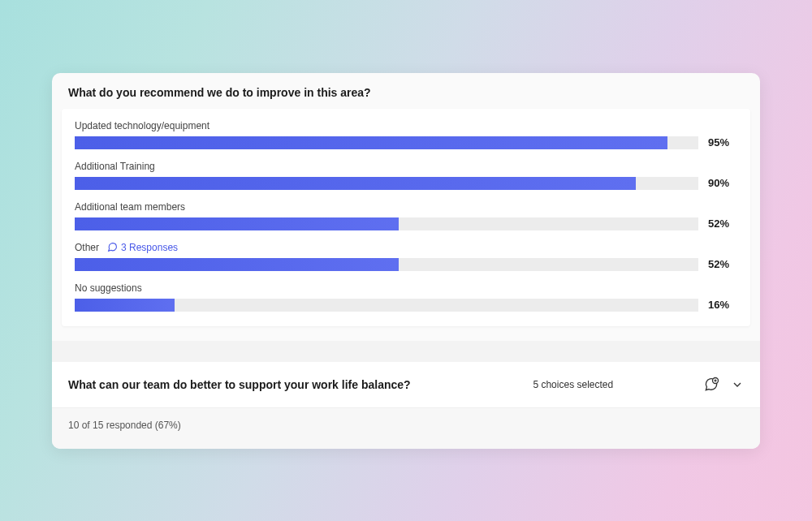  What do you see at coordinates (109, 288) in the screenshot?
I see `bar-label: No suggestions` at bounding box center [109, 288].